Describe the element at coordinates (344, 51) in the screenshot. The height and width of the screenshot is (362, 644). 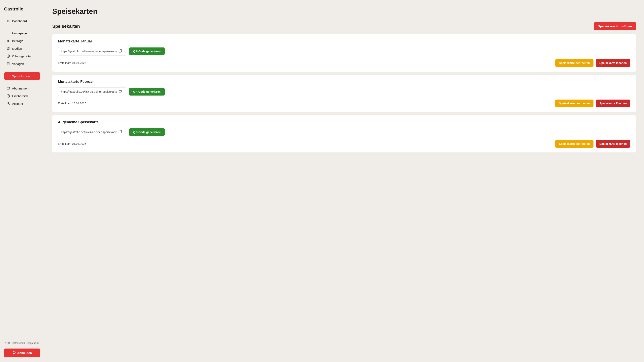
I see `url-row-januar: https://gastrolio.de/link-zu-deiner-spei…` at that location.